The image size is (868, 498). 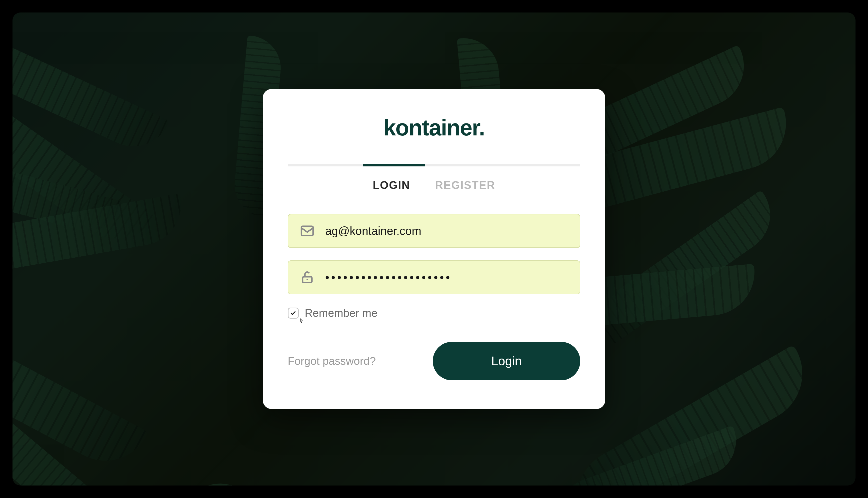 I want to click on tabs-indicator-bar, so click(x=434, y=165).